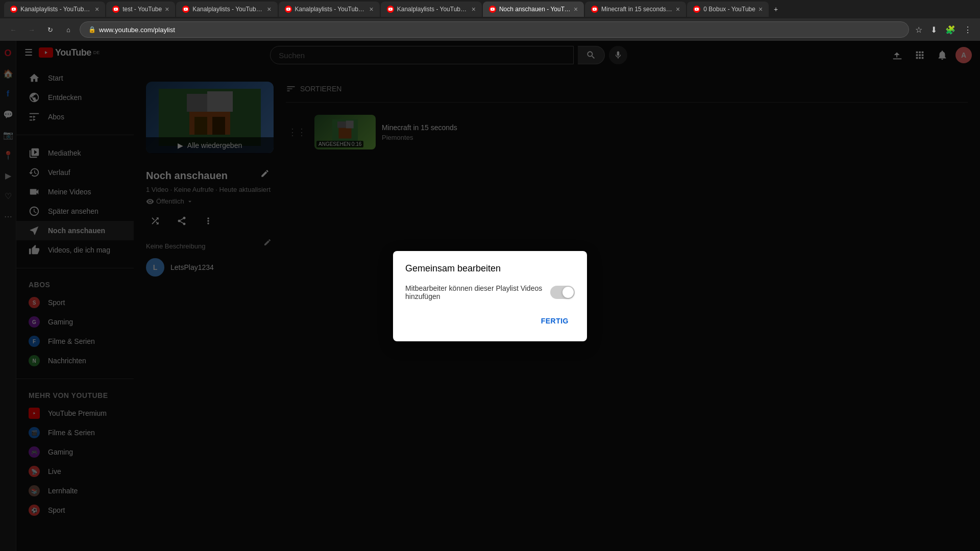 The height and width of the screenshot is (551, 980). I want to click on tab-close-5: ×, so click(474, 9).